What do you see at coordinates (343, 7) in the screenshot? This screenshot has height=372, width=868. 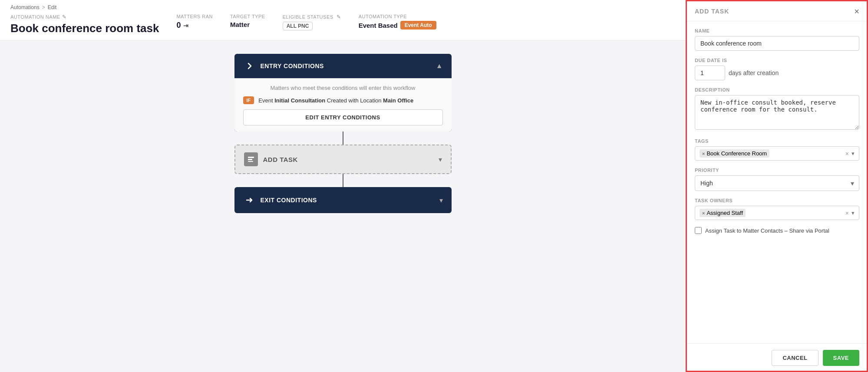 I see `breadcrumb: Automations > Edit` at bounding box center [343, 7].